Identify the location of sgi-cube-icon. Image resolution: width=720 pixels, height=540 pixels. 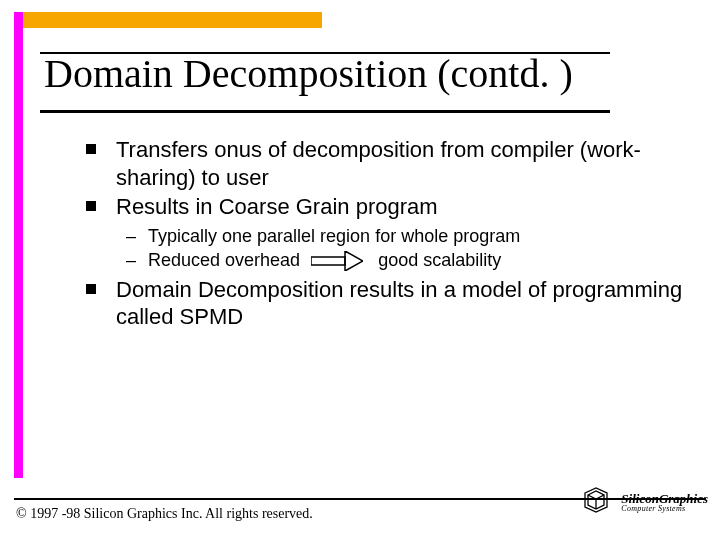
(596, 502).